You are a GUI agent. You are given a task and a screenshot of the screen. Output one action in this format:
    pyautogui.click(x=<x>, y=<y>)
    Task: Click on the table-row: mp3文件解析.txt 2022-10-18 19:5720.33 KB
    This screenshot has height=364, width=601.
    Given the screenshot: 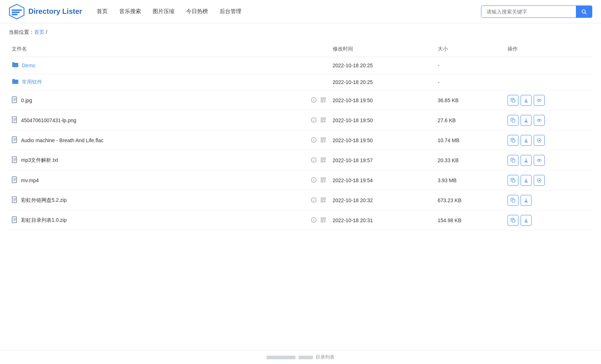 What is the action you would take?
    pyautogui.click(x=300, y=161)
    